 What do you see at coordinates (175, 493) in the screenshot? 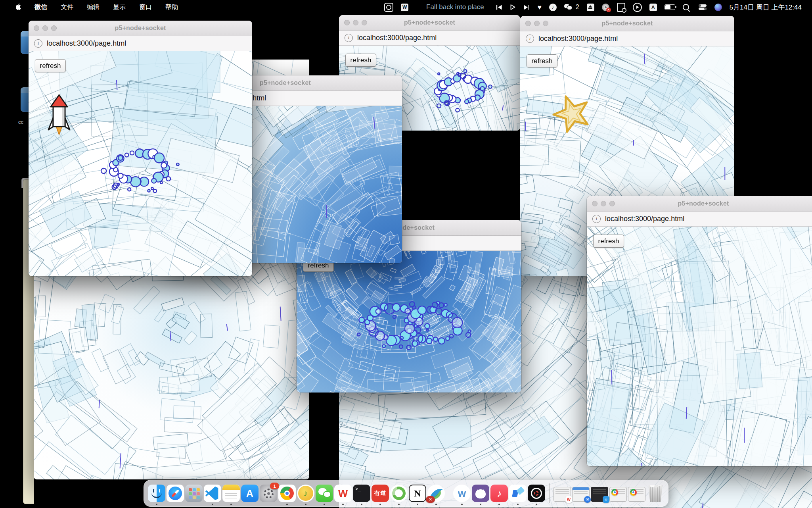
I see `dock-safari-icon` at bounding box center [175, 493].